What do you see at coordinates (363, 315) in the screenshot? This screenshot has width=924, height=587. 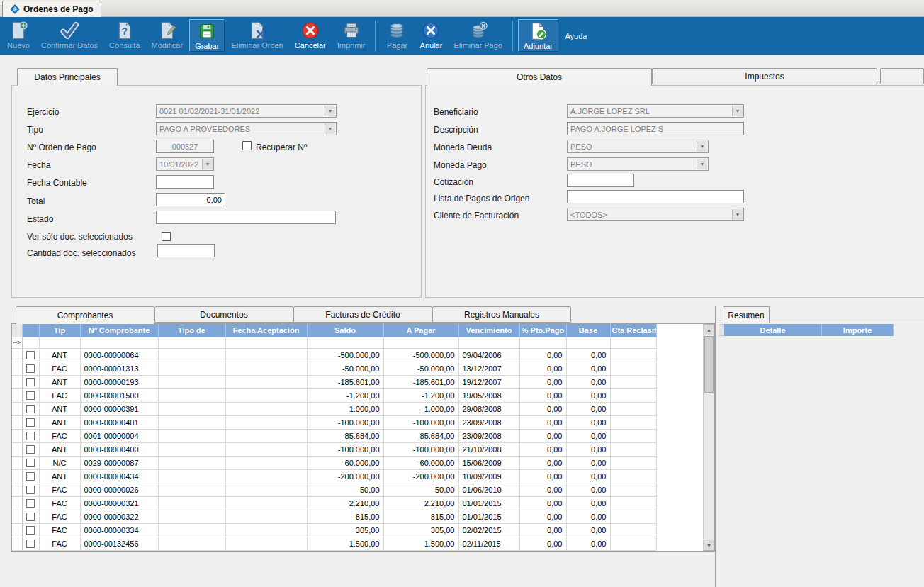 I see `tab-facturas-de-credito: Facturas de Crédito` at bounding box center [363, 315].